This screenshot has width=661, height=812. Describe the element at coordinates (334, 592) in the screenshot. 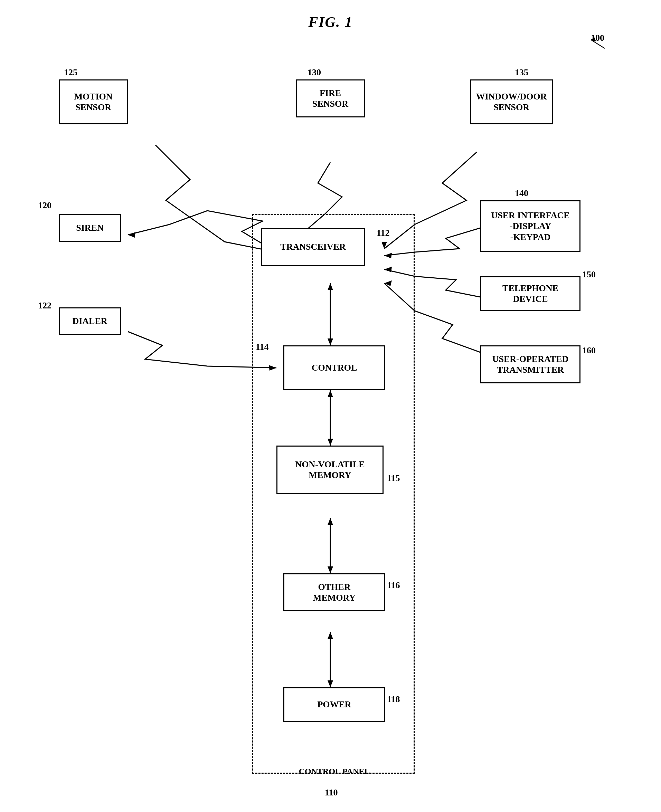

I see `other-memory-label: OTHER MEMORY` at that location.